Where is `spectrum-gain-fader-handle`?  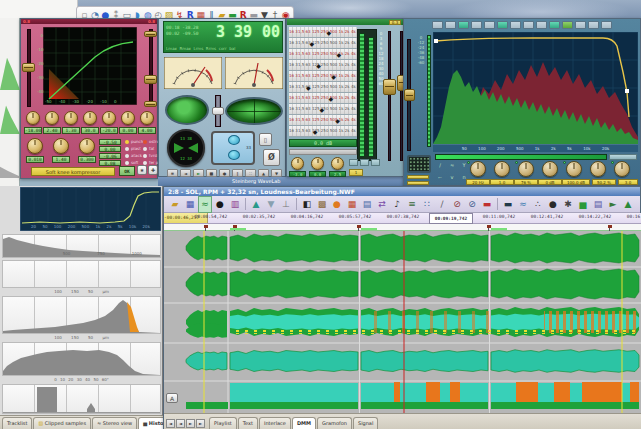
spectrum-gain-fader-handle is located at coordinates (410, 95).